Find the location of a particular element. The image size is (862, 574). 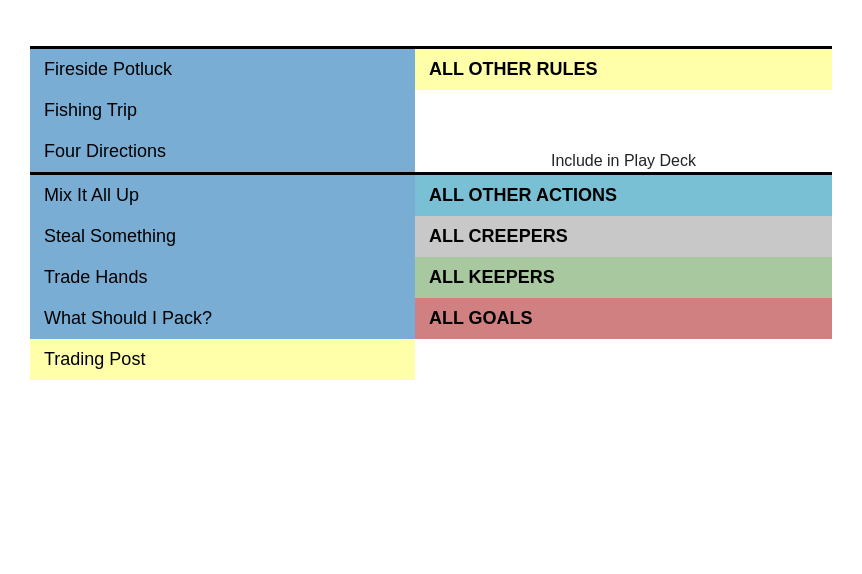

col-header-include-rule is located at coordinates (624, 40).